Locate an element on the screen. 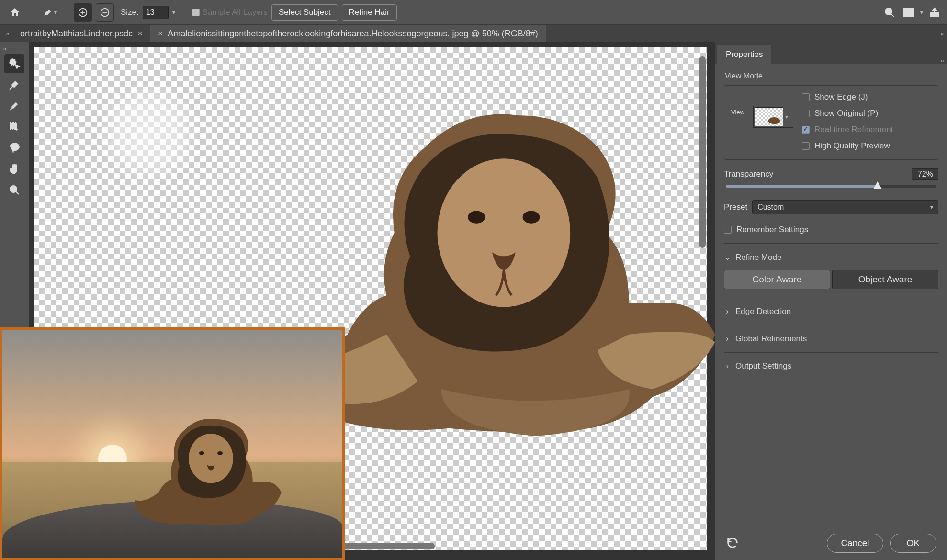 The image size is (947, 560). home-button is located at coordinates (15, 12).